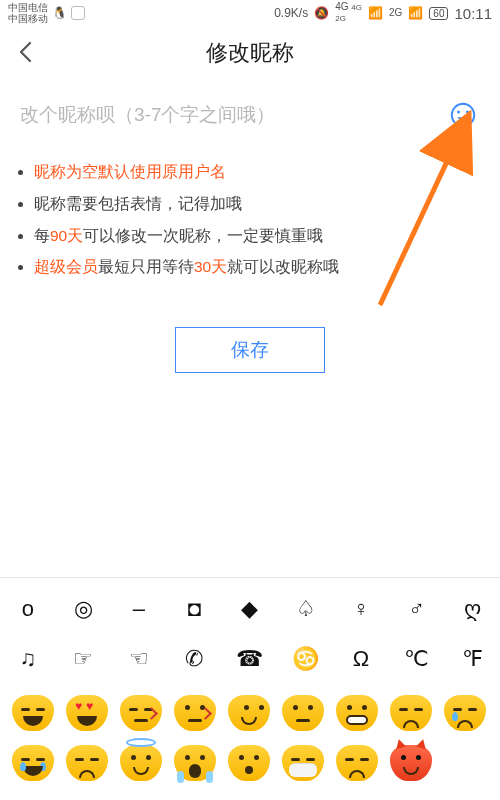  What do you see at coordinates (26, 52) in the screenshot?
I see `back-button` at bounding box center [26, 52].